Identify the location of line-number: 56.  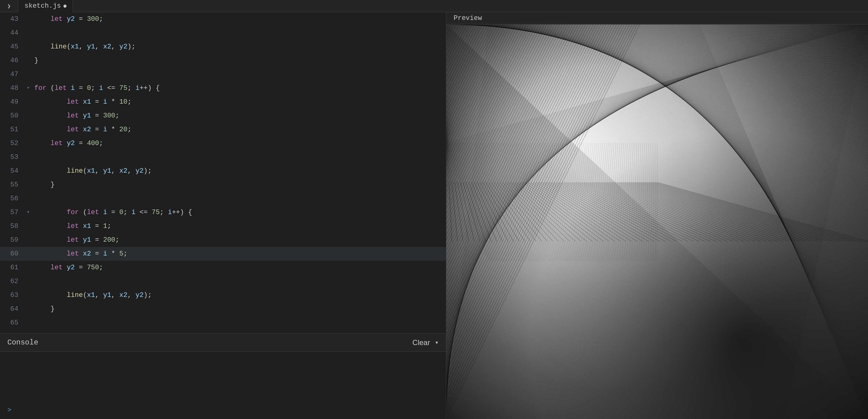
(12, 199).